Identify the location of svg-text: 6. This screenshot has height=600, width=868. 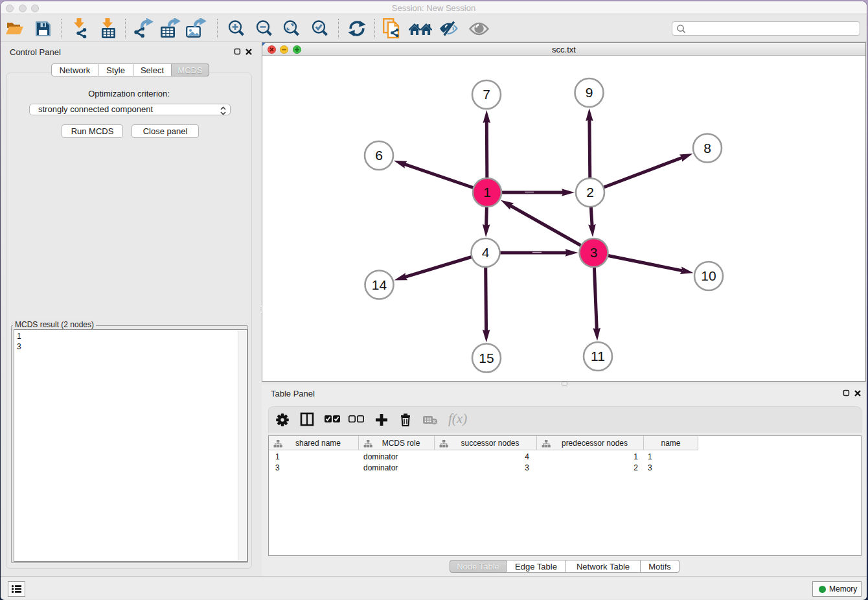
(379, 156).